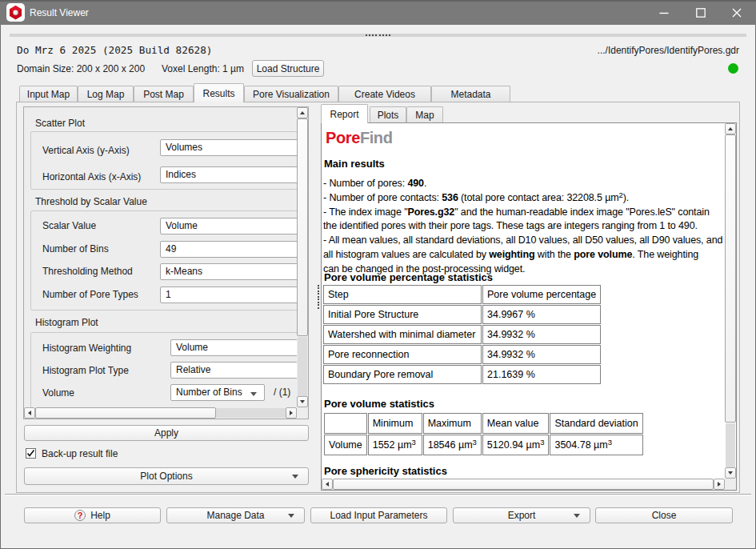 Image resolution: width=756 pixels, height=549 pixels. Describe the element at coordinates (483, 423) in the screenshot. I see `table-row: Minimum Maximum Mean value Standard devi…` at that location.